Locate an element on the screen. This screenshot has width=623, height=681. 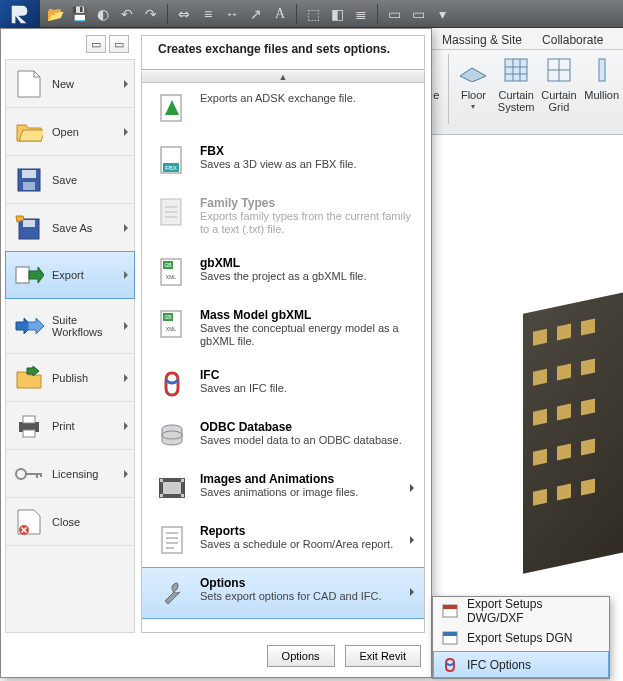
app-menu-button is located at coordinates (20, 14).